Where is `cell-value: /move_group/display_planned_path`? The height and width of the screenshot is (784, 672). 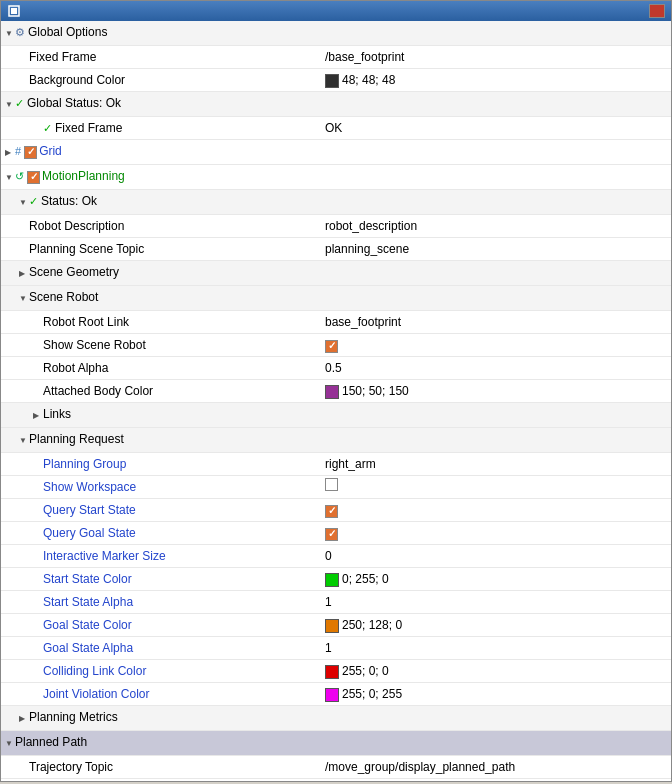 cell-value: /move_group/display_planned_path is located at coordinates (420, 767).